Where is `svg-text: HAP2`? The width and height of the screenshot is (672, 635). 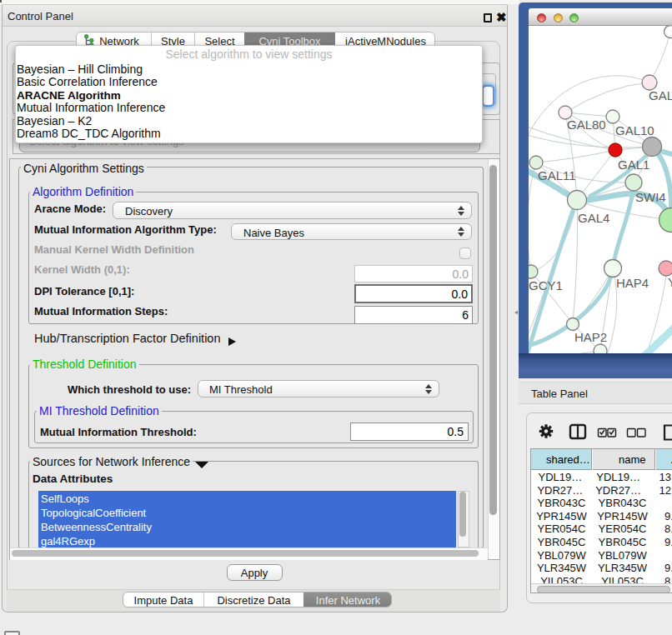 svg-text: HAP2 is located at coordinates (590, 337).